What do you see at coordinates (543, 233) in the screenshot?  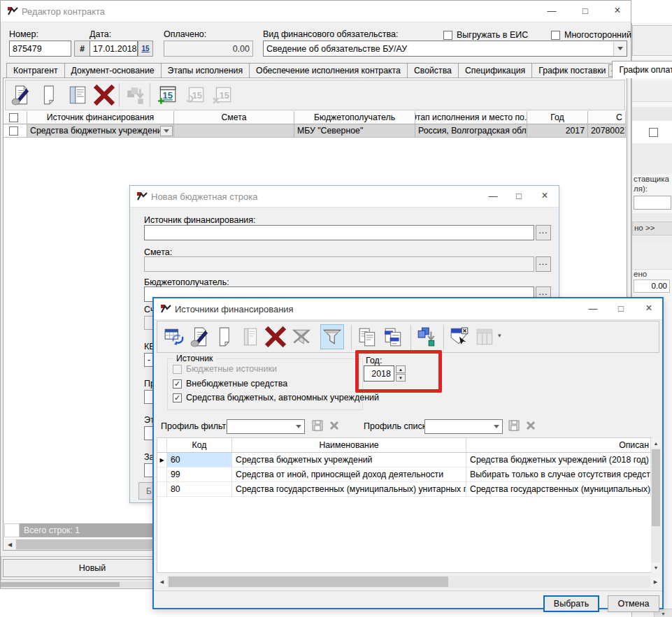 I see `source-picker-button: ...` at bounding box center [543, 233].